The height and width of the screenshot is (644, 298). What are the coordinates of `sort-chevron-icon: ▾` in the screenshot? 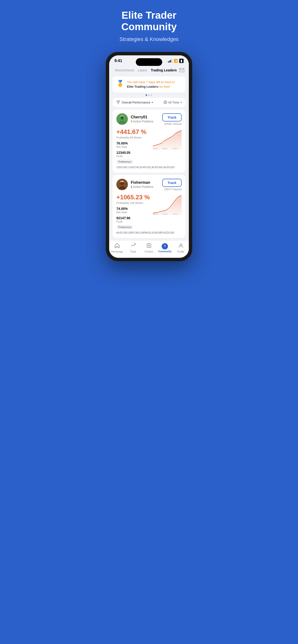 It's located at (152, 102).